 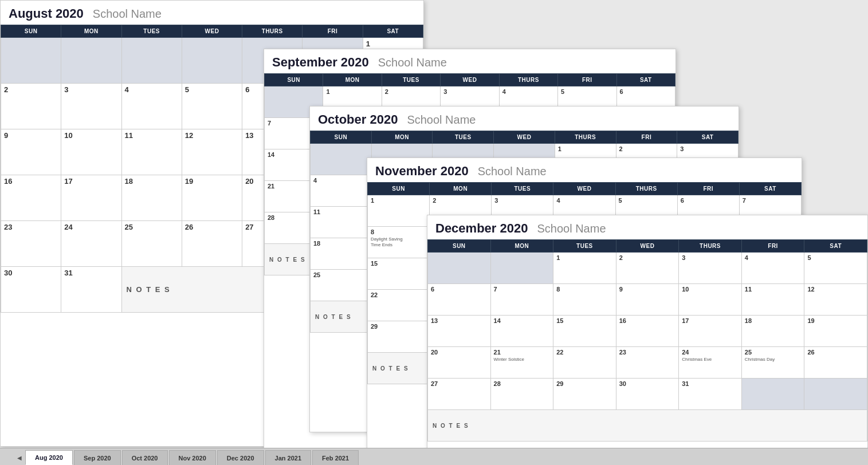 I want to click on table-row: 13, so click(x=459, y=331).